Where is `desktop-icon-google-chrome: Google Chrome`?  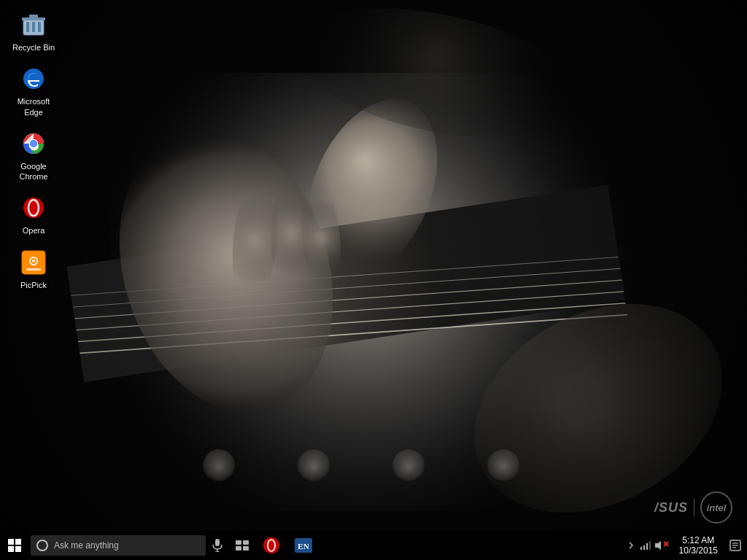 desktop-icon-google-chrome: Google Chrome is located at coordinates (34, 156).